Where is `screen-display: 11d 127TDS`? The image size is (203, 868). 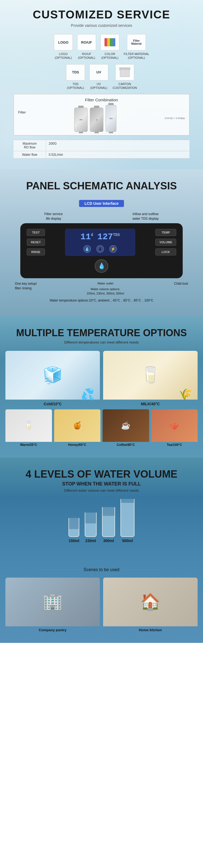
screen-display: 11d 127TDS is located at coordinates (100, 237).